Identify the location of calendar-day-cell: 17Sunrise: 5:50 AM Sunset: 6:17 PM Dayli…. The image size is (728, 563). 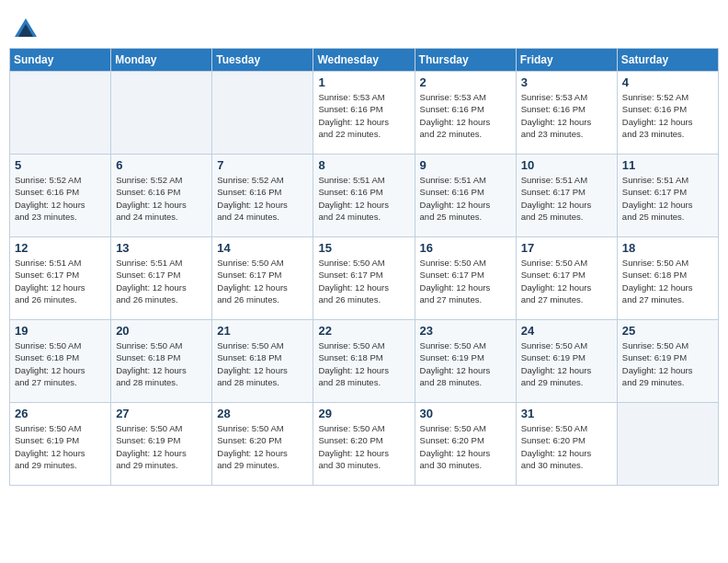
(566, 279).